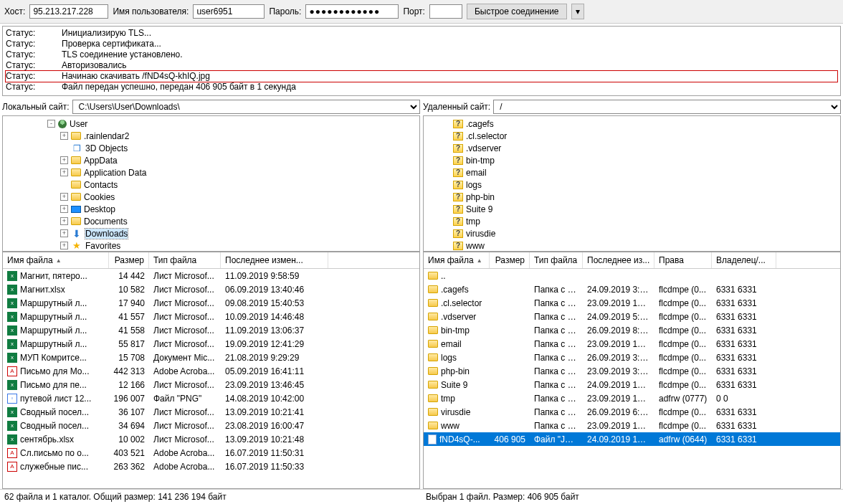 Image resolution: width=843 pixels, height=504 pixels. Describe the element at coordinates (211, 275) in the screenshot. I see `list-item: x Магнит, пятеро...14 442Лист Microsof..…` at that location.